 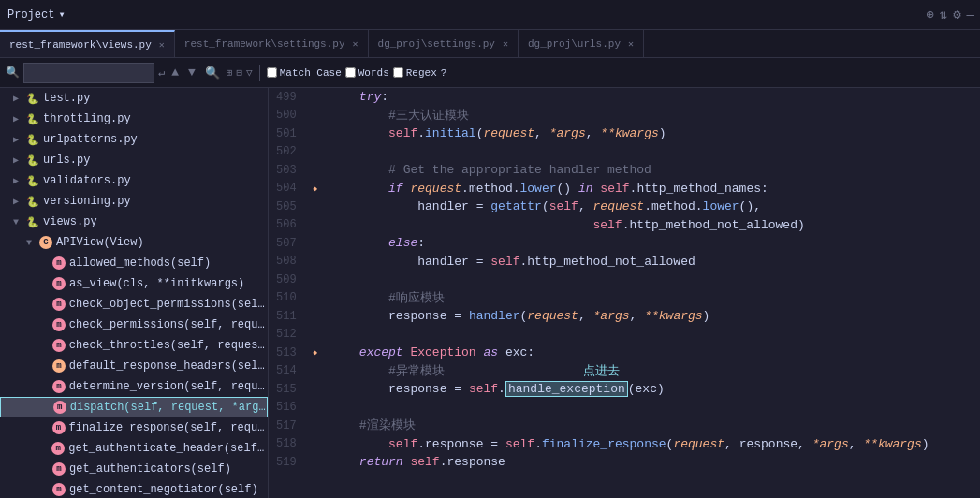 I want to click on next-result-button: ▼, so click(x=192, y=73).